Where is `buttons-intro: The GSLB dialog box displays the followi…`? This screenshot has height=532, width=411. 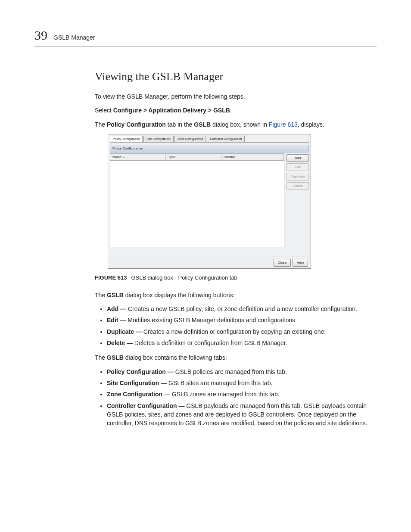 buttons-intro: The GSLB dialog box displays the followi… is located at coordinates (236, 295).